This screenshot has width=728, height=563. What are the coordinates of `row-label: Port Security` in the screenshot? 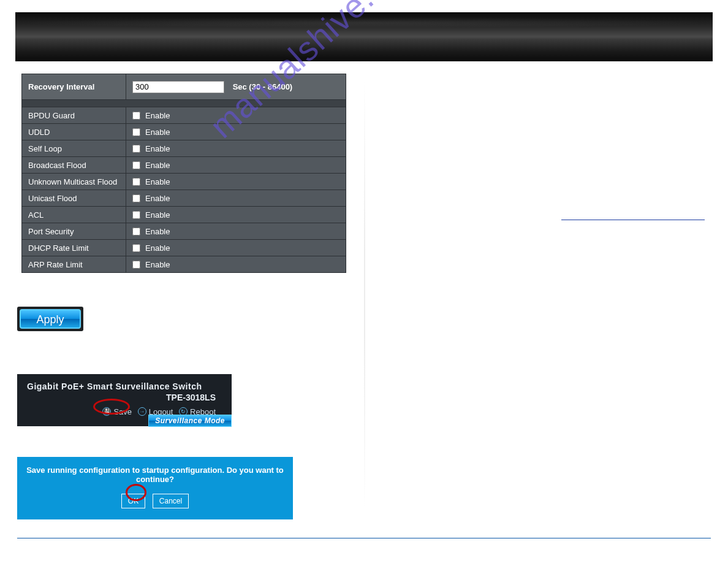 It's located at (74, 232).